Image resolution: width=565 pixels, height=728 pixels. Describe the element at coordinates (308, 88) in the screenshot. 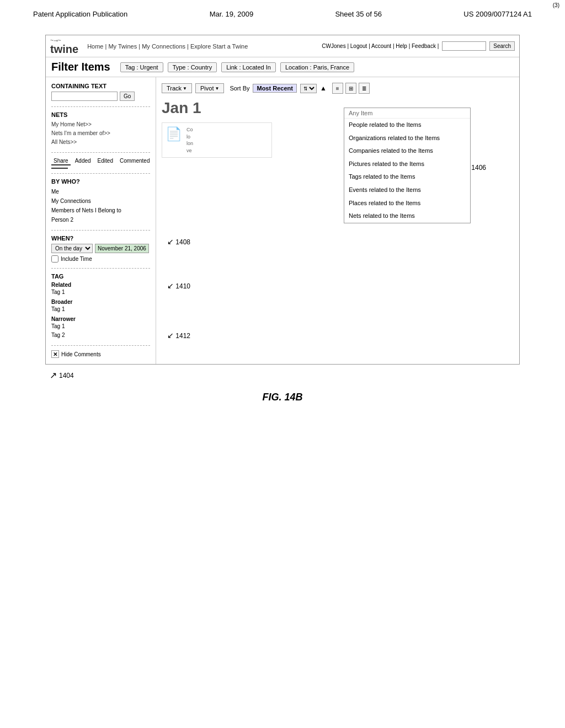

I see `sort-order-select: ⇅` at that location.